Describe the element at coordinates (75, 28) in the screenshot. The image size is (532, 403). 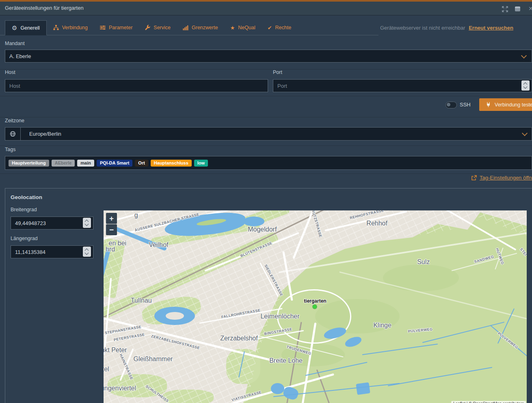
I see `tab-label: Verbindung` at that location.